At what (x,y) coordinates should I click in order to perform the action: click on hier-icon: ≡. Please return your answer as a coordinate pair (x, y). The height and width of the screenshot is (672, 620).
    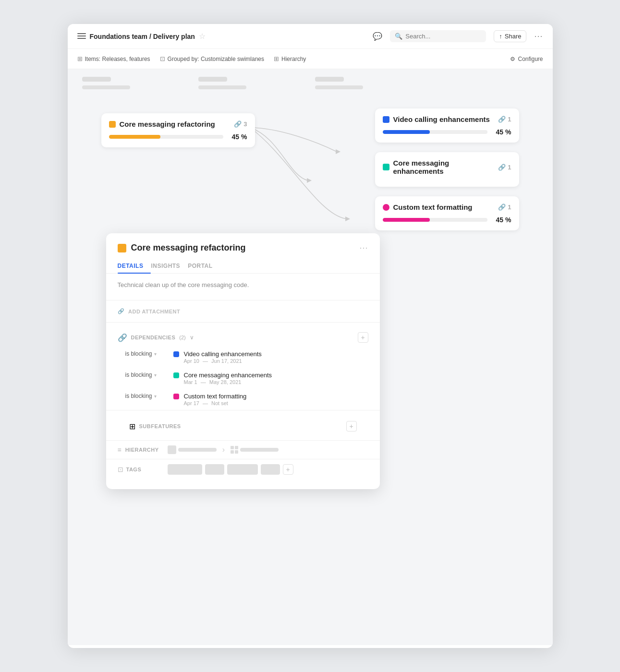
    Looking at the image, I should click on (120, 450).